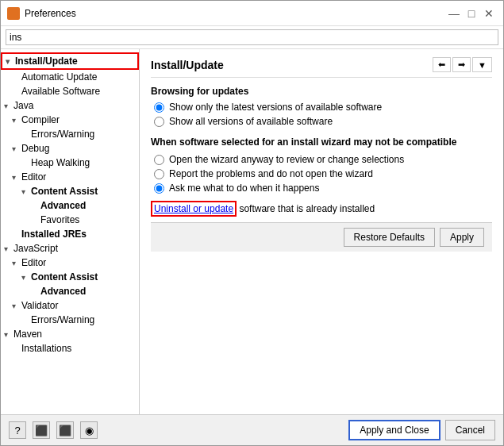 The height and width of the screenshot is (446, 504). What do you see at coordinates (389, 237) in the screenshot?
I see `restore-defaults-button: Restore Defaults` at bounding box center [389, 237].